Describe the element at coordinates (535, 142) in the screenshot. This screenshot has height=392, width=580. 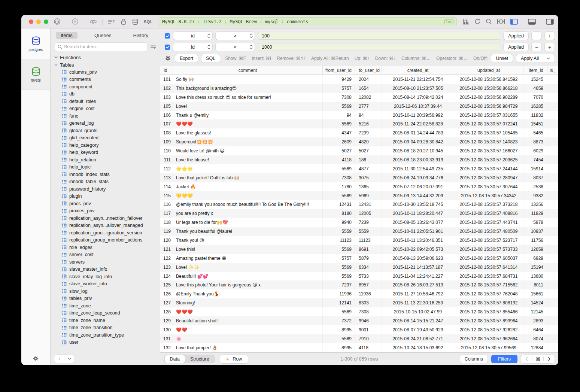
I see `cell-item-id: 8873` at that location.